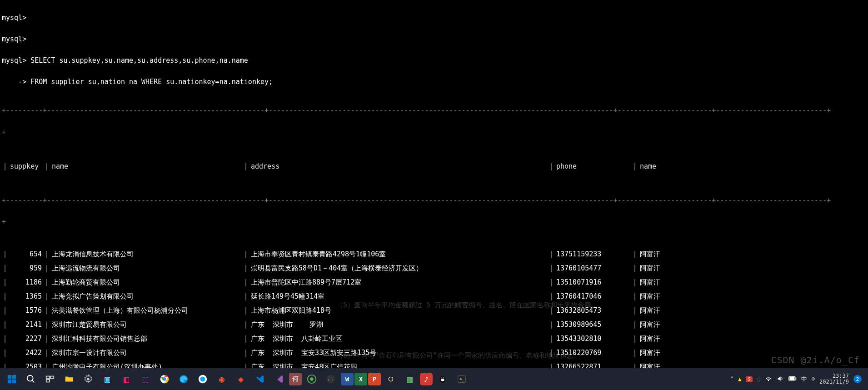 Image resolution: width=868 pixels, height=390 pixels. What do you see at coordinates (26, 339) in the screenshot?
I see `cell-suppkey: 2227` at bounding box center [26, 339].